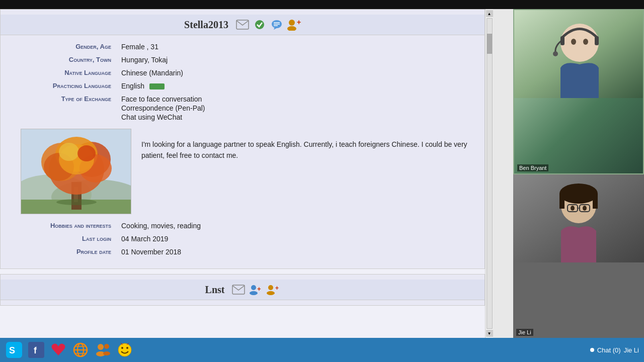 This screenshot has height=362, width=644. What do you see at coordinates (322, 350) in the screenshot?
I see `bottom-toolbar: S f` at bounding box center [322, 350].